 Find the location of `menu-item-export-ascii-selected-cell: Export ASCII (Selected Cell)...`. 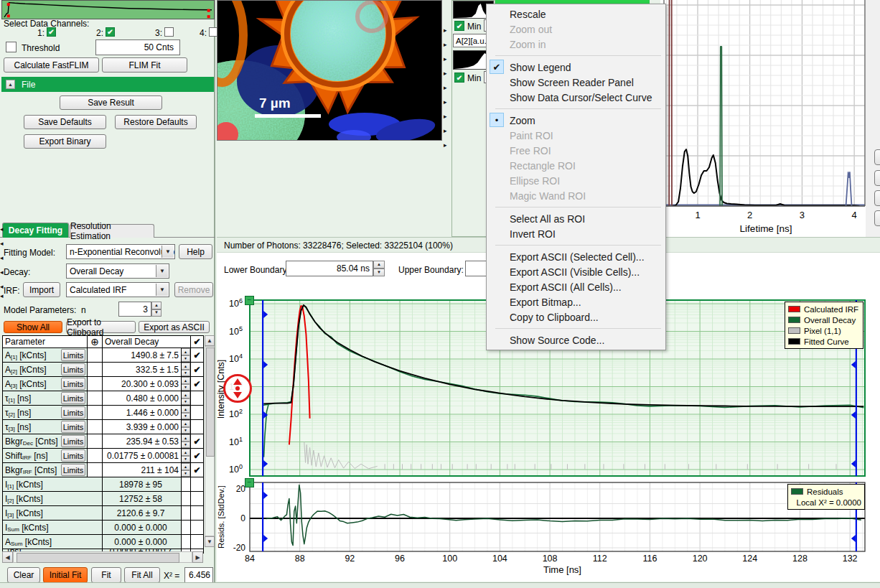

menu-item-export-ascii-selected-cell: Export ASCII (Selected Cell)... is located at coordinates (576, 257).